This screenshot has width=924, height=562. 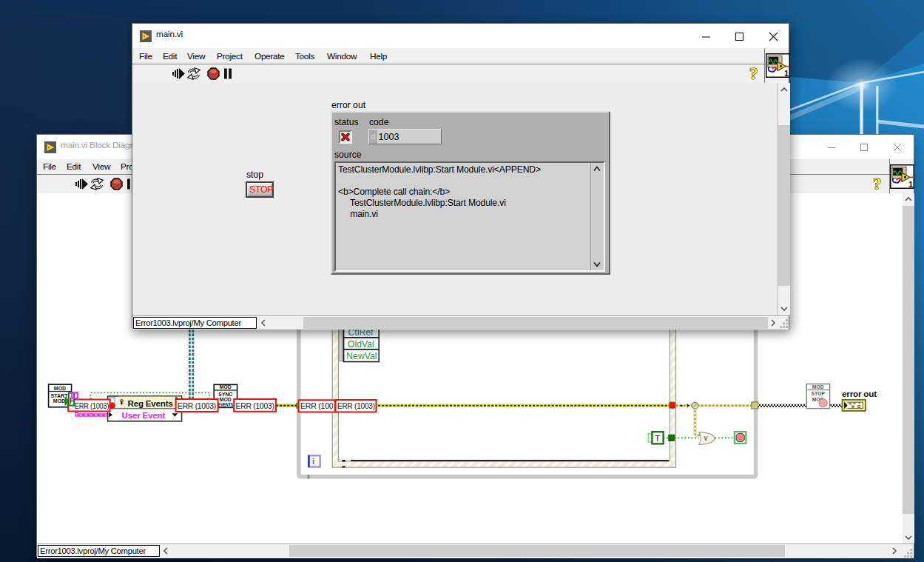 I want to click on svg-text: User Event, so click(x=144, y=415).